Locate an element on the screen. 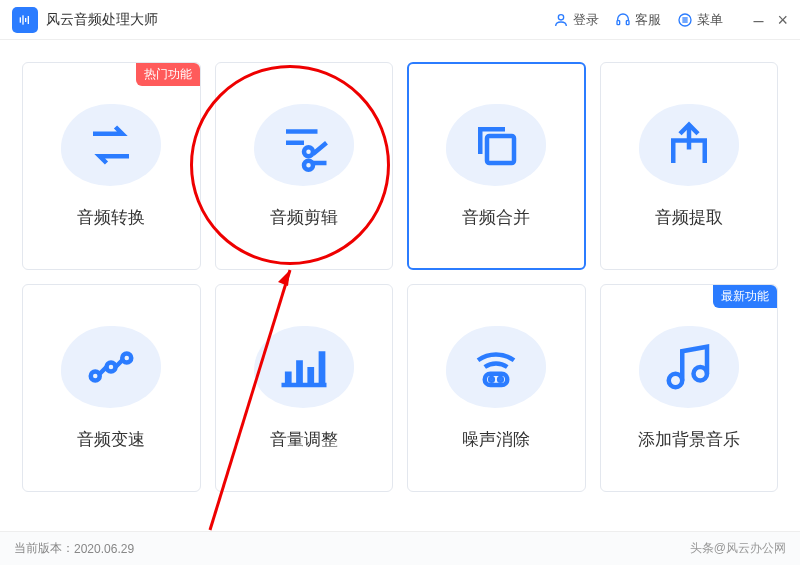 This screenshot has height=565, width=800. headset-icon is located at coordinates (623, 20).